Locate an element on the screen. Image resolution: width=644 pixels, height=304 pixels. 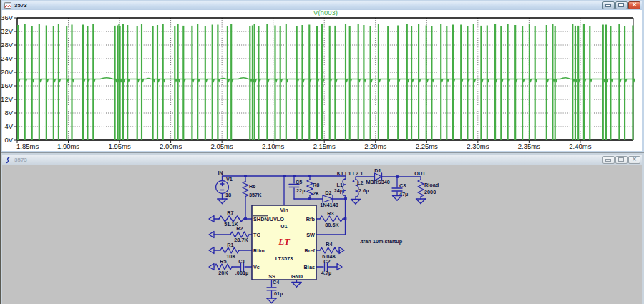
schematic-titlebar: 3573 ✕ is located at coordinates (322, 160).